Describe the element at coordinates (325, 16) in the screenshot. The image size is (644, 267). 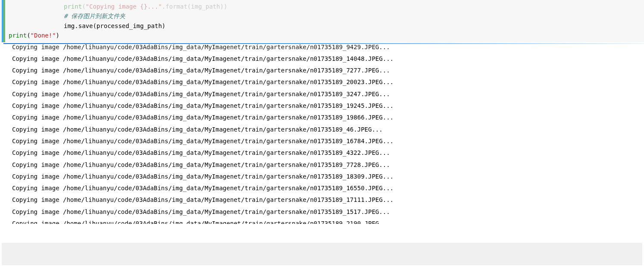
I see `code-line-comment: # 保存图片到新文件夹` at that location.